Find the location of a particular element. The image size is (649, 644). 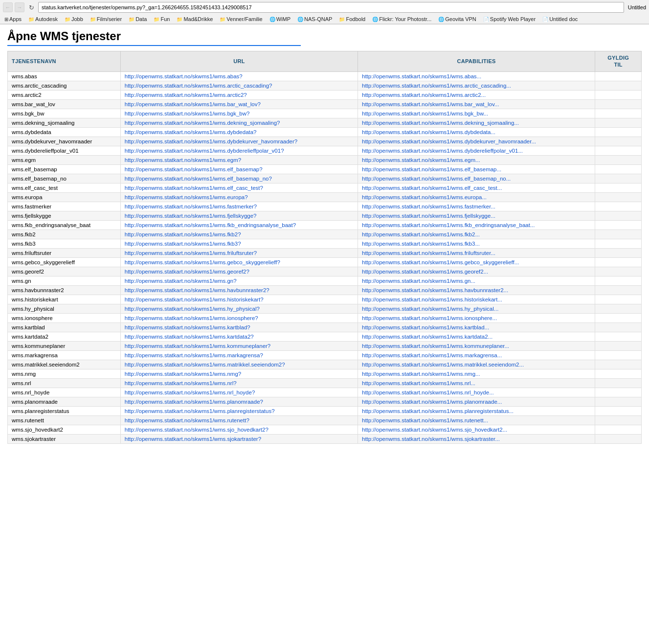

bookmark-nasqnap: 🌐 NAS-QNAP is located at coordinates (315, 19).